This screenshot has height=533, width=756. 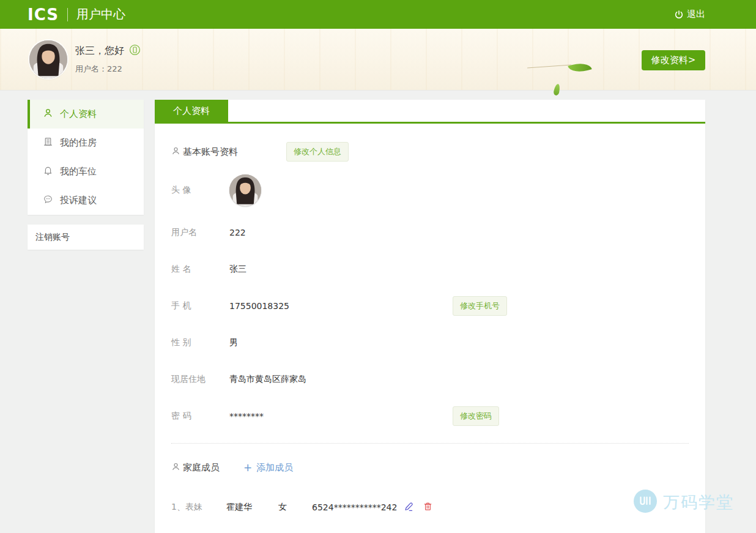 What do you see at coordinates (48, 201) in the screenshot?
I see `chat-icon` at bounding box center [48, 201].